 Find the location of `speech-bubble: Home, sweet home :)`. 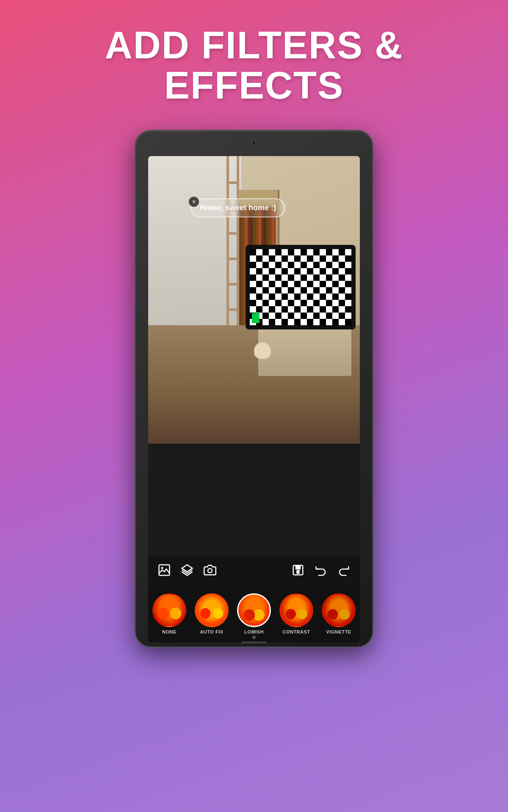

speech-bubble: Home, sweet home :) is located at coordinates (238, 208).